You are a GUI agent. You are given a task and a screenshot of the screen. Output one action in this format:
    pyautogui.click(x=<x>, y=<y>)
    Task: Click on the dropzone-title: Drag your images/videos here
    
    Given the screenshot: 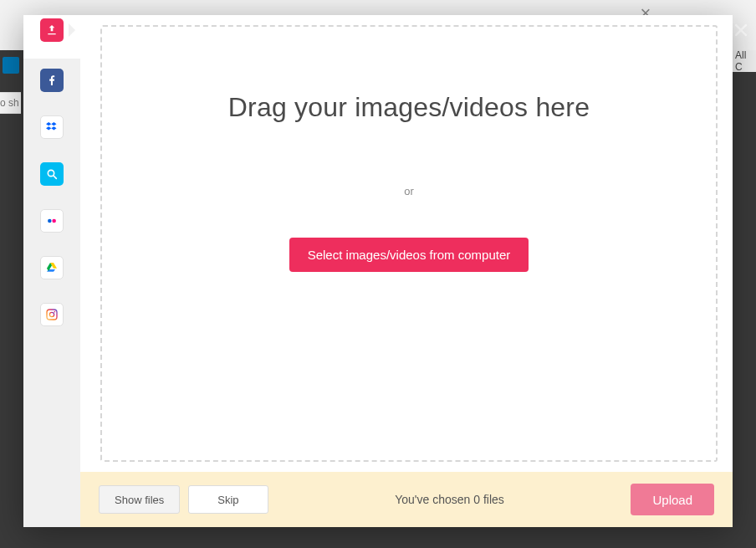 What is the action you would take?
    pyautogui.click(x=409, y=107)
    